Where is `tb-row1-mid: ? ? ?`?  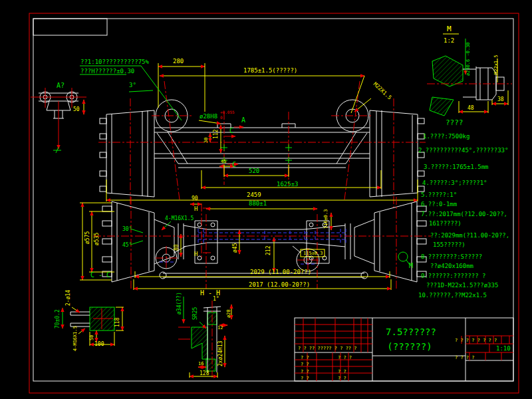
tb-row1-mid: ? ? ? is located at coordinates (344, 358).